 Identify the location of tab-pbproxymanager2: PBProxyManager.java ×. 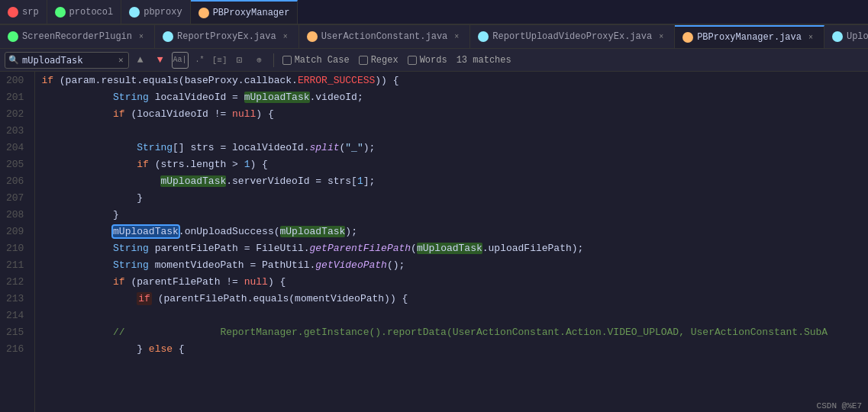
(750, 37).